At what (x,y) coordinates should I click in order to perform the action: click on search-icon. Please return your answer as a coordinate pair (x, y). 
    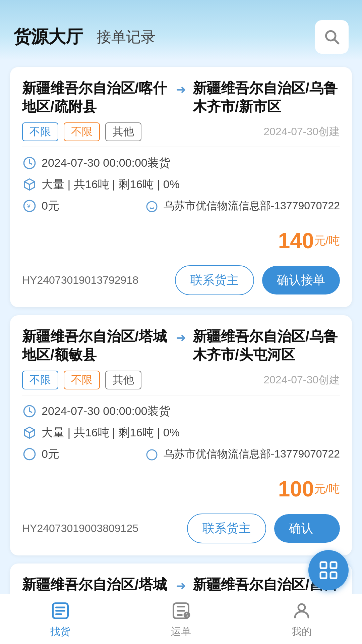
    Looking at the image, I should click on (332, 37).